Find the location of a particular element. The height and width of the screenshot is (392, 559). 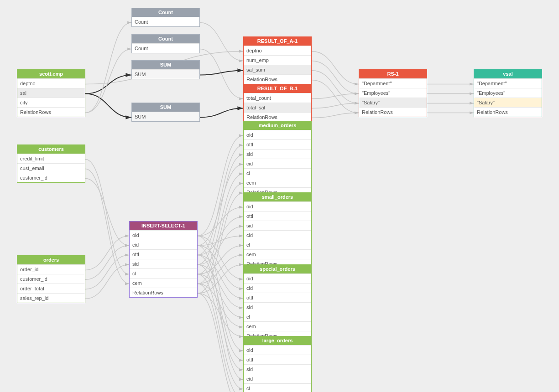

node-rs-1: RS-1 "Department" "Employees" "Salary" R… is located at coordinates (393, 93).